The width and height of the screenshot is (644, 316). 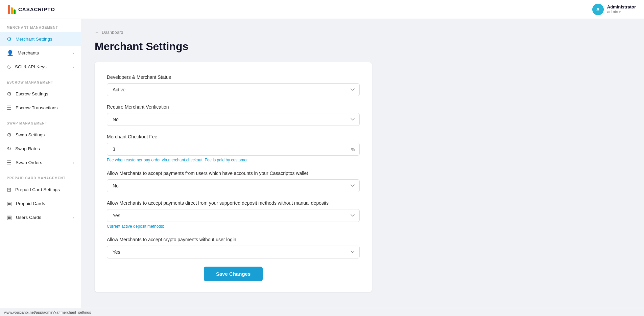 What do you see at coordinates (233, 160) in the screenshot?
I see `checkout-fee-hint: Fee when customer pay order via merchant…` at bounding box center [233, 160].